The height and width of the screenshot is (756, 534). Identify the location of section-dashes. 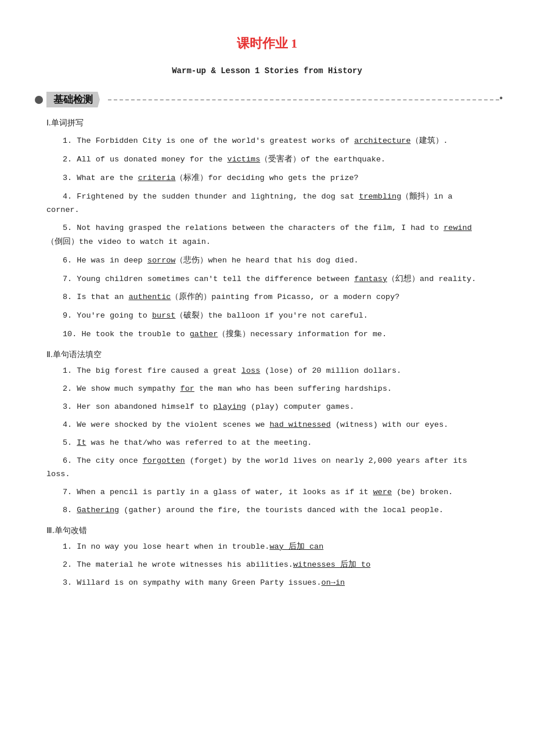
(304, 100).